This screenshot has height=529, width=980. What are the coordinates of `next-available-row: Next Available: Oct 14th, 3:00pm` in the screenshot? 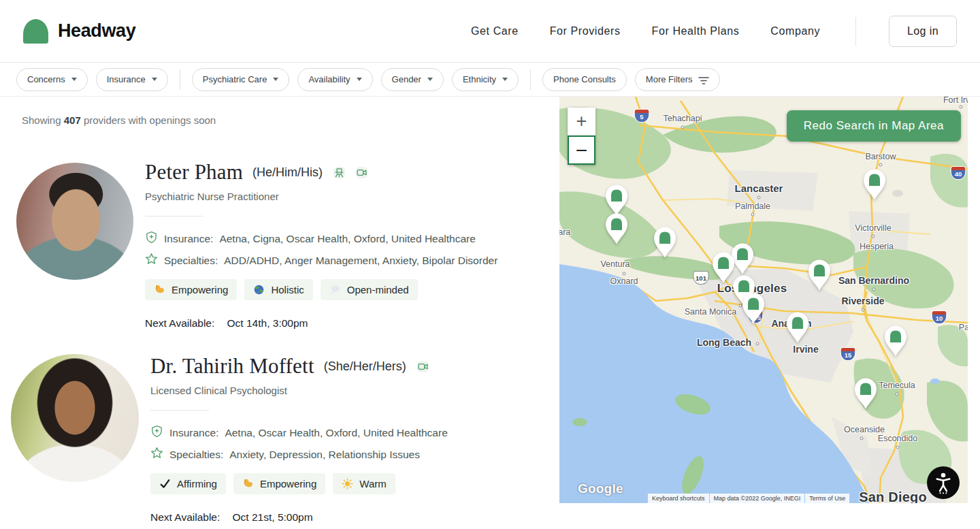 It's located at (321, 323).